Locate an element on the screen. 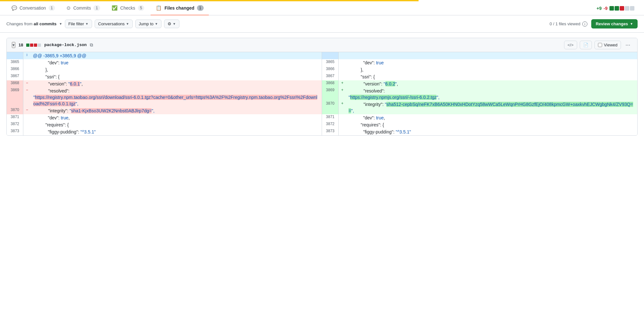 The image size is (644, 322). review-changes-button: Review changes ▼ is located at coordinates (615, 24).